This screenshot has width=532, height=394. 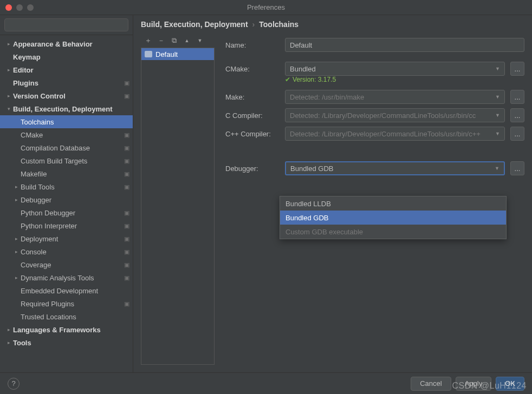 I want to click on sidebar-item-label: Deployment, so click(x=73, y=239).